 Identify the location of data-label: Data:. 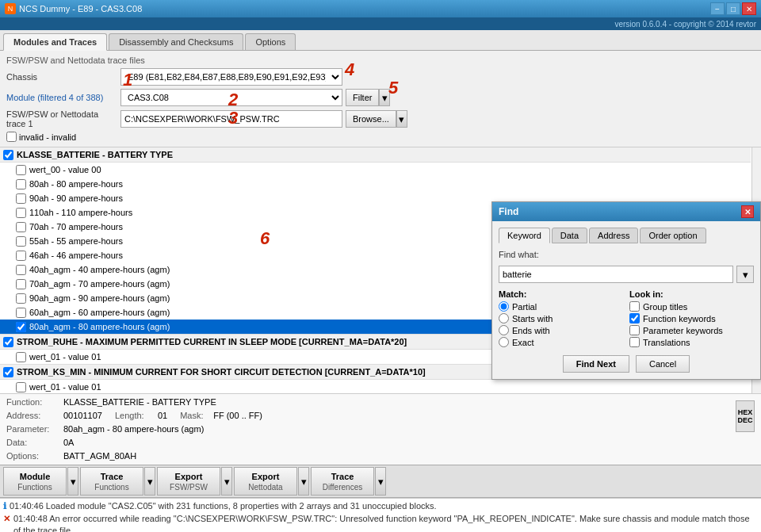
(33, 442).